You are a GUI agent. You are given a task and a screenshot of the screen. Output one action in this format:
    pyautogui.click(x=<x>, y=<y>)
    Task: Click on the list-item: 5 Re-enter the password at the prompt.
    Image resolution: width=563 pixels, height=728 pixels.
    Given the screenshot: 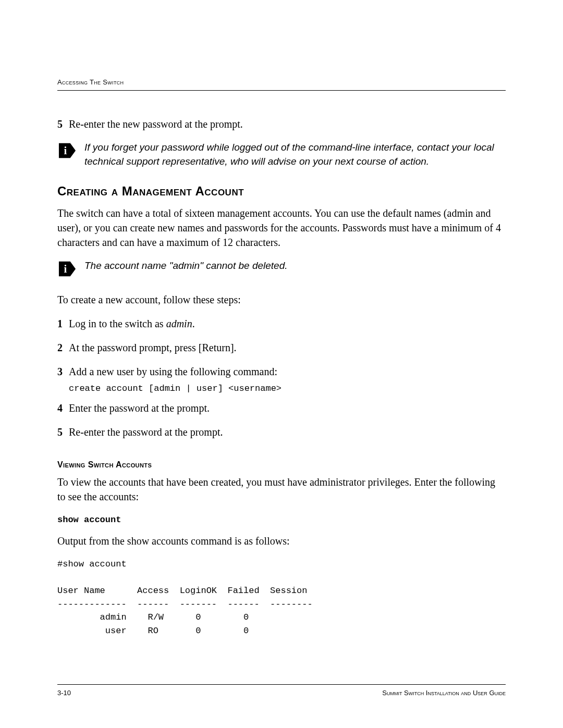 What is the action you would take?
    pyautogui.click(x=282, y=432)
    